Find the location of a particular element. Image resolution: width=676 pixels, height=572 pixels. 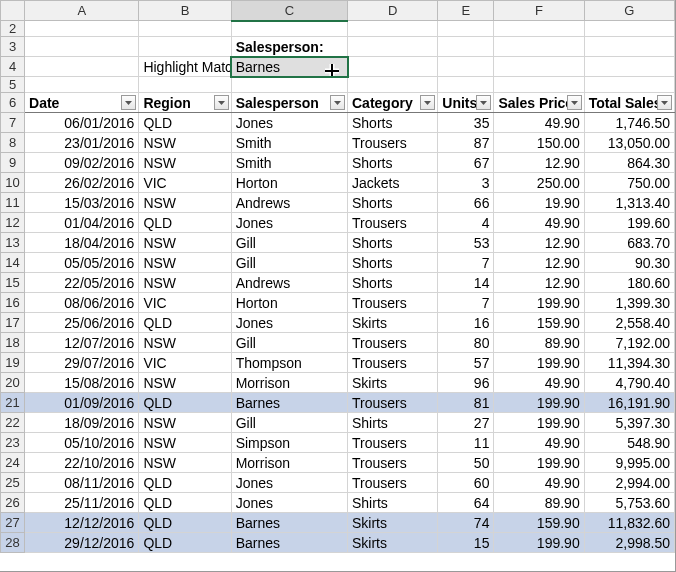

cell-date: 23/01/2016 is located at coordinates (82, 143).